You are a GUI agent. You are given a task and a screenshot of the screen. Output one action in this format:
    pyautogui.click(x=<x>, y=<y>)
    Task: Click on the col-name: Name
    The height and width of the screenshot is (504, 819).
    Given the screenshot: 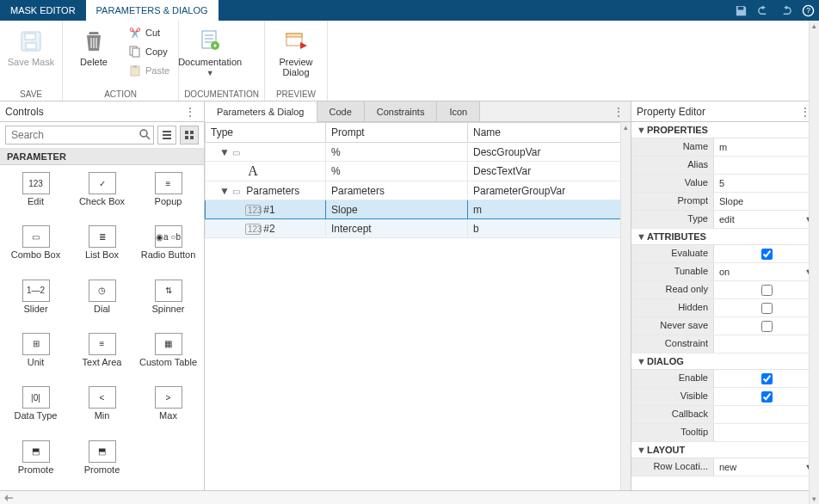 What is the action you would take?
    pyautogui.click(x=549, y=132)
    